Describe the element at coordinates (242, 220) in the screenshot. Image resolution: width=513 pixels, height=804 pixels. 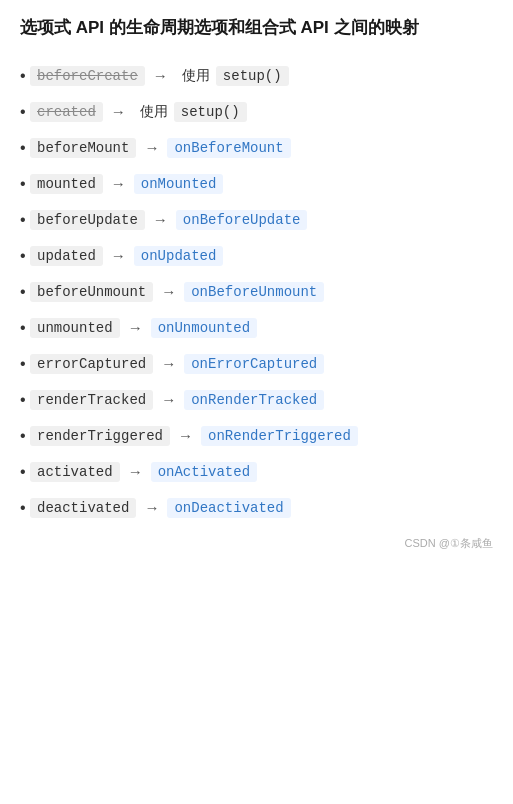
I see `to-tag: onBeforeUpdate` at that location.